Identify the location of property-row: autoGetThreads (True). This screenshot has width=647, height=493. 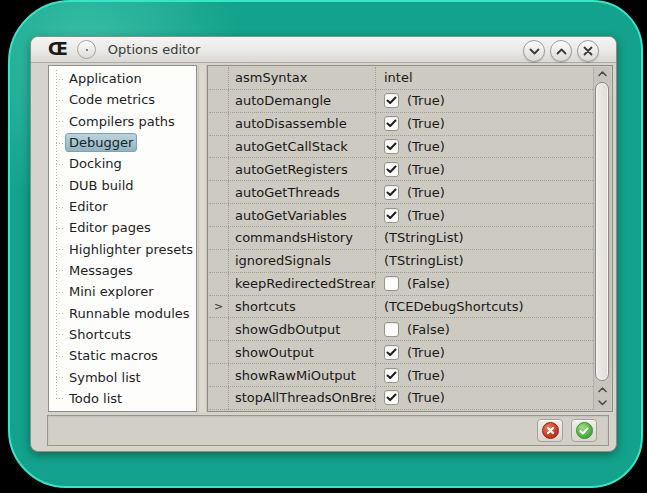
(401, 192).